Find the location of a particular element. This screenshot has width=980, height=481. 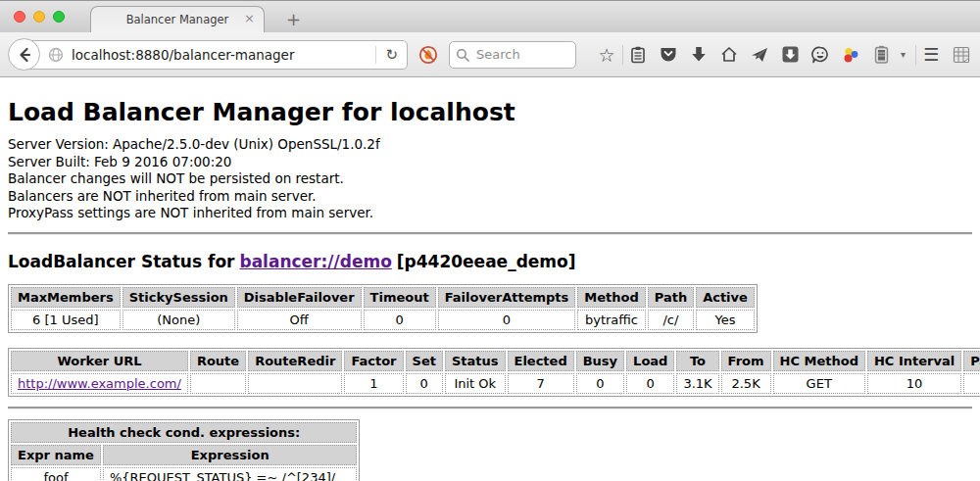

back-button is located at coordinates (24, 55).